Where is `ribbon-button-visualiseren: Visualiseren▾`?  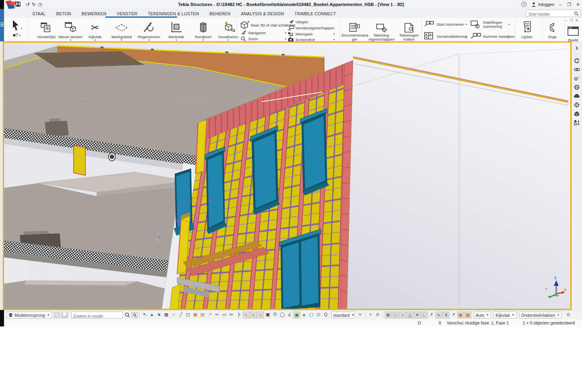 ribbon-button-visualiseren: Visualiseren▾ is located at coordinates (228, 30).